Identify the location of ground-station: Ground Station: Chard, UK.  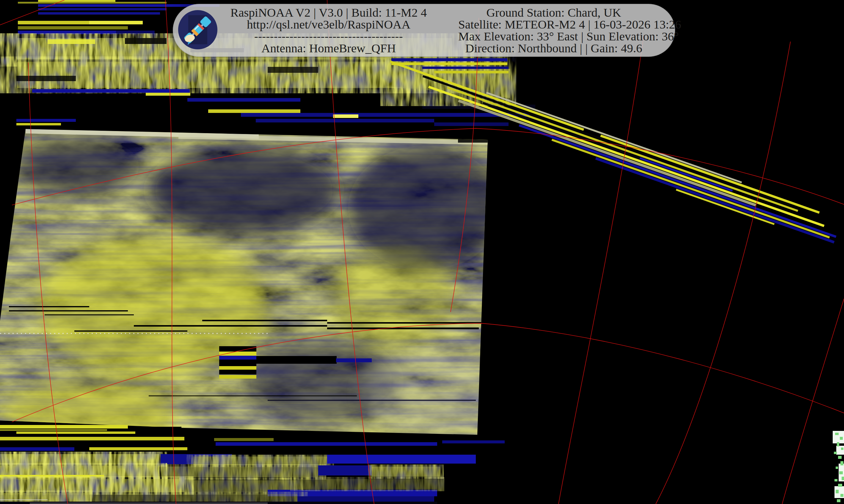
(554, 12).